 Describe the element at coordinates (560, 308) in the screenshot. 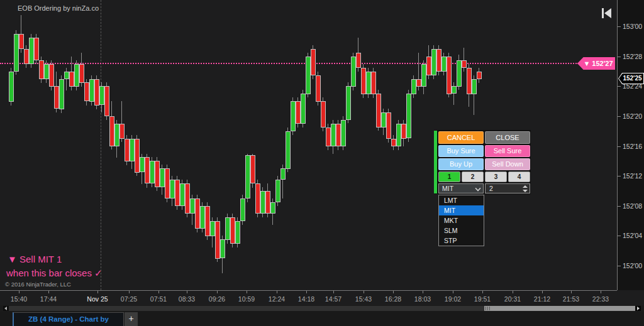

I see `scrollbar-thumb` at that location.